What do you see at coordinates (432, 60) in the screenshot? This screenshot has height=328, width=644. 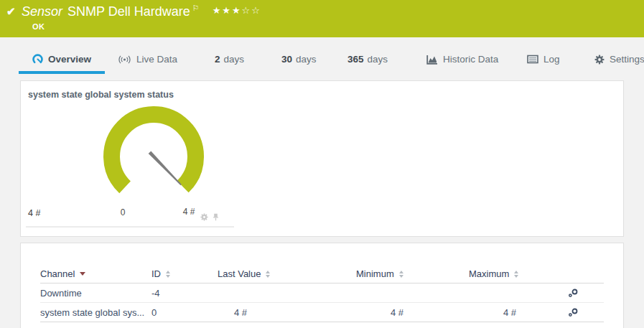 I see `area-chart-icon` at bounding box center [432, 60].